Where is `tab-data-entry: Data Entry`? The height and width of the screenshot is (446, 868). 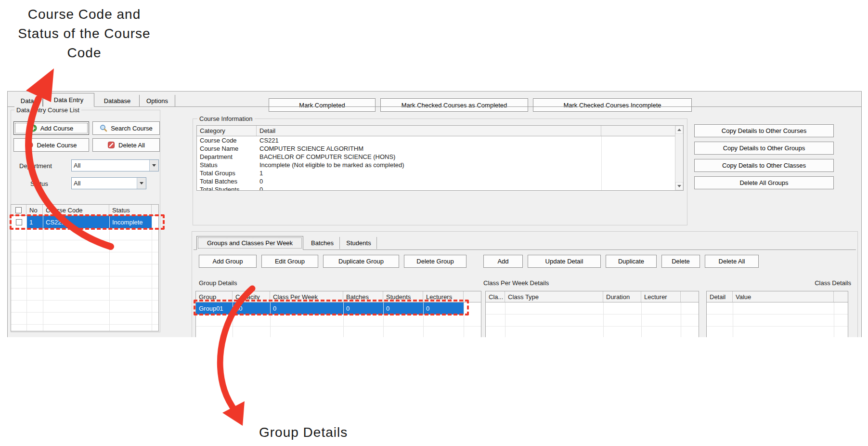
tab-data-entry: Data Entry is located at coordinates (68, 100).